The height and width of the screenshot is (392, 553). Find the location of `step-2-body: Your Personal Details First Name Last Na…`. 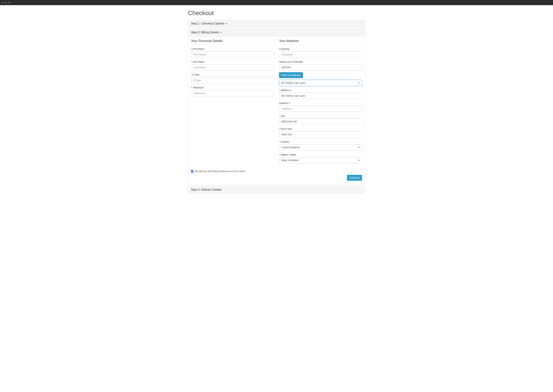

step-2-body: Your Personal Details First Name Last Na… is located at coordinates (276, 110).